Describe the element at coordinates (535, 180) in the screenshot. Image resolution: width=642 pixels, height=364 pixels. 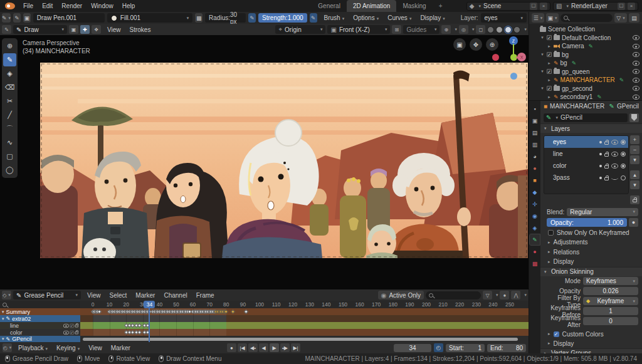
I see `object-tab: ■` at that location.